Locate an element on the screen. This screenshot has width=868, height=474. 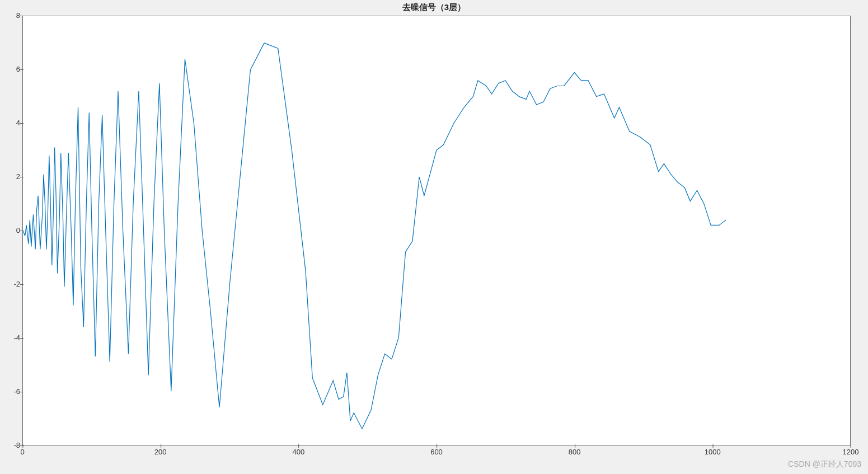
x-tick-label: 0 is located at coordinates (22, 452).